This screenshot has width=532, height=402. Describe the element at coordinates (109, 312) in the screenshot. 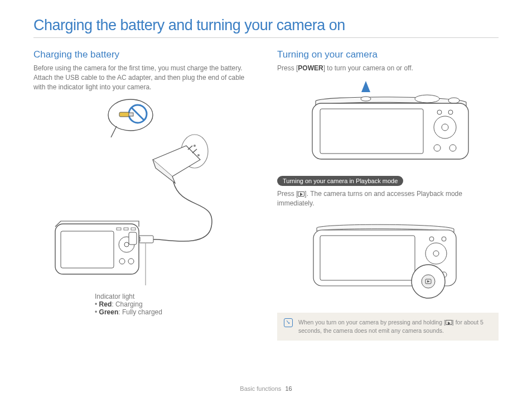

I see `indicator-green-label: Green` at that location.